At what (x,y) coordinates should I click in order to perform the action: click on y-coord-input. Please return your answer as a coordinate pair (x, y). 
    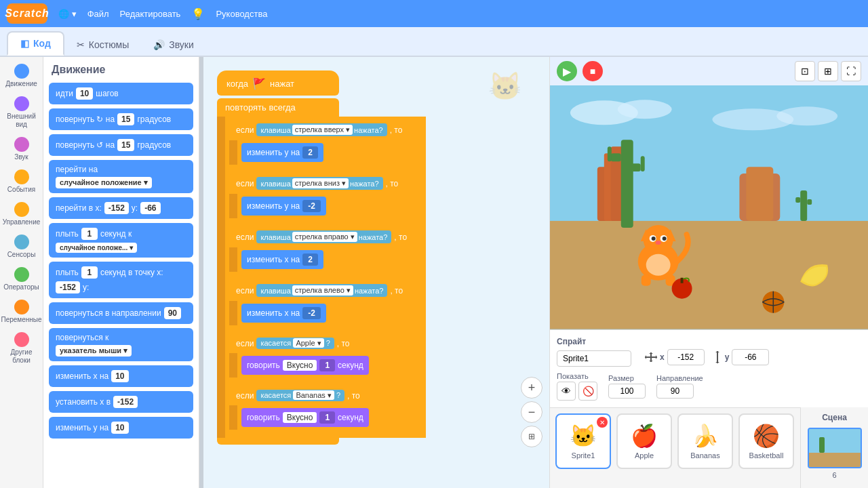
    Looking at the image, I should click on (750, 357).